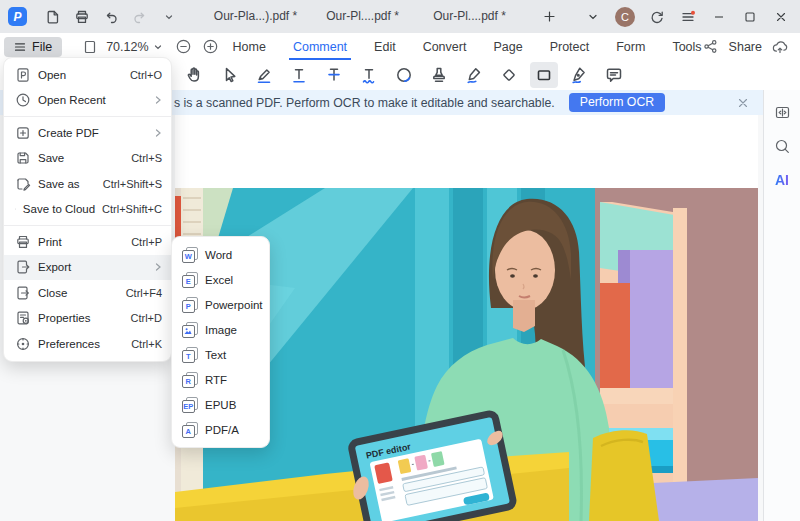 This screenshot has height=521, width=800. I want to click on redo-icon, so click(140, 17).